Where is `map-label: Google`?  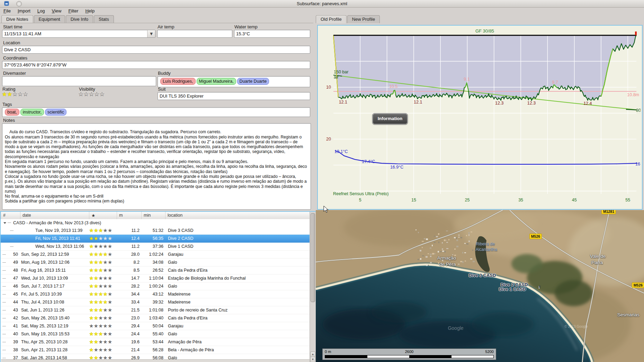
map-label: Google is located at coordinates (456, 328).